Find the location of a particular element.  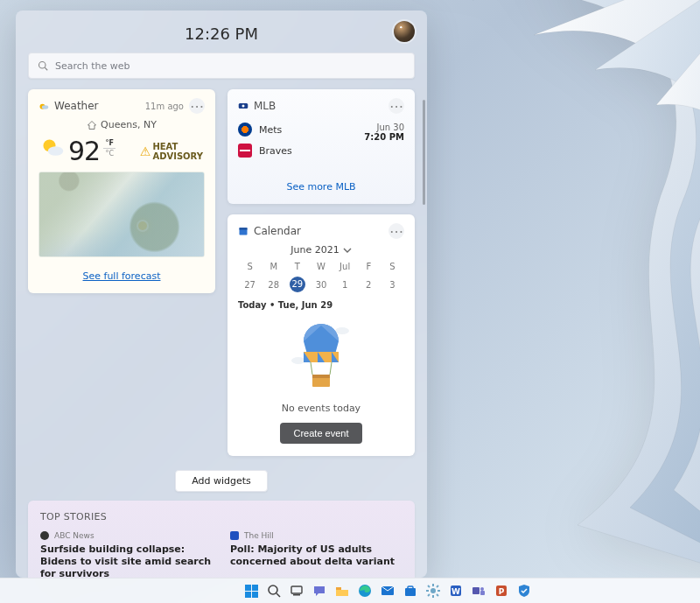

weather-more-button: ⋯ is located at coordinates (197, 106).